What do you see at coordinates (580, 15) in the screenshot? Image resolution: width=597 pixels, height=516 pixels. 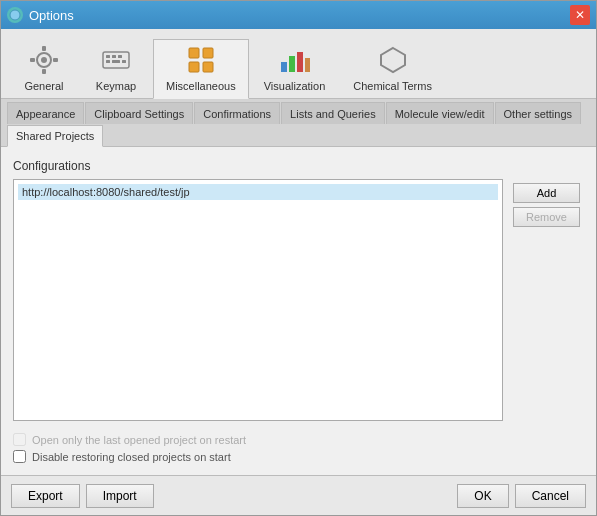 I see `close-button: ✕` at bounding box center [580, 15].